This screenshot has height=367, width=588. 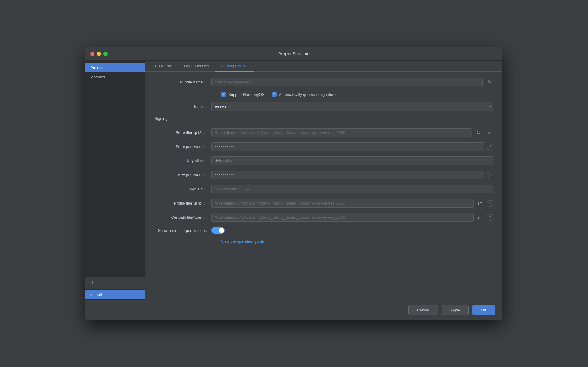 I want to click on key-password-input, so click(x=348, y=175).